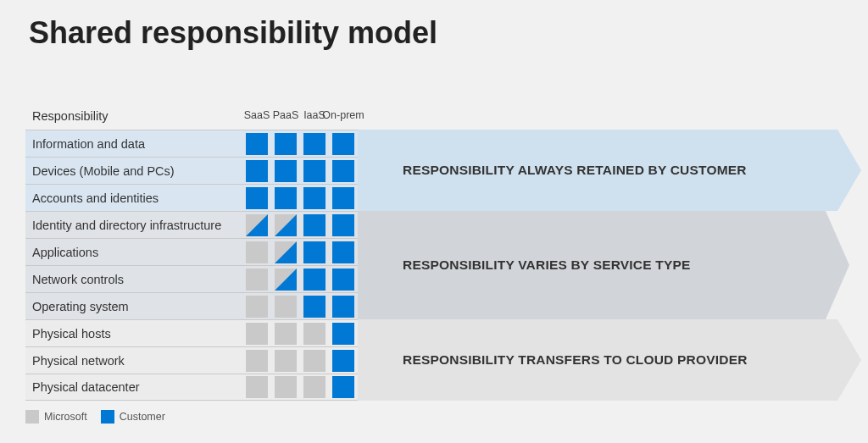 This screenshot has width=868, height=443. What do you see at coordinates (192, 115) in the screenshot?
I see `table-header-row: Responsibility SaaS PaaS IaaS On-prem` at bounding box center [192, 115].